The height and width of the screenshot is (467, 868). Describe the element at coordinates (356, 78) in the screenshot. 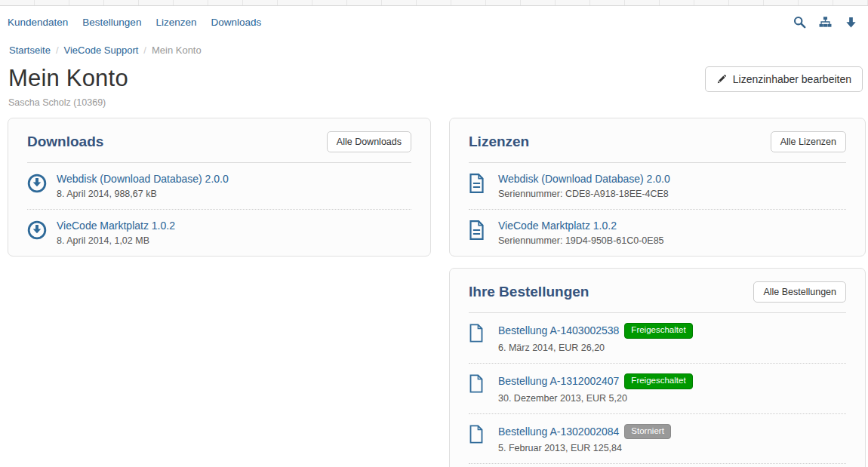

I see `page-title: Mein Konto` at that location.